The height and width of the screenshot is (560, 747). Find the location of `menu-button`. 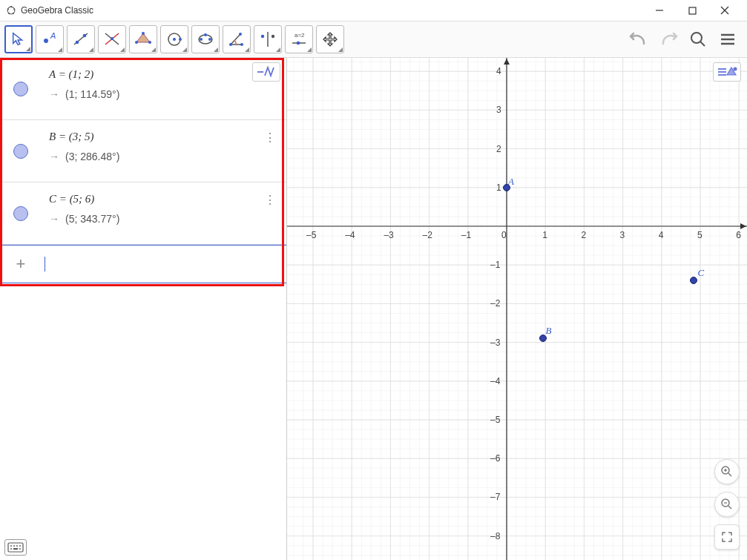

menu-button is located at coordinates (728, 39).